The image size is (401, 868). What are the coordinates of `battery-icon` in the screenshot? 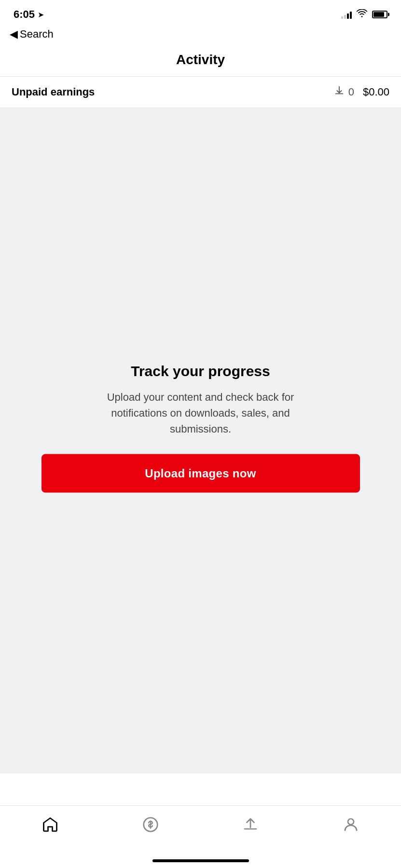 It's located at (380, 14).